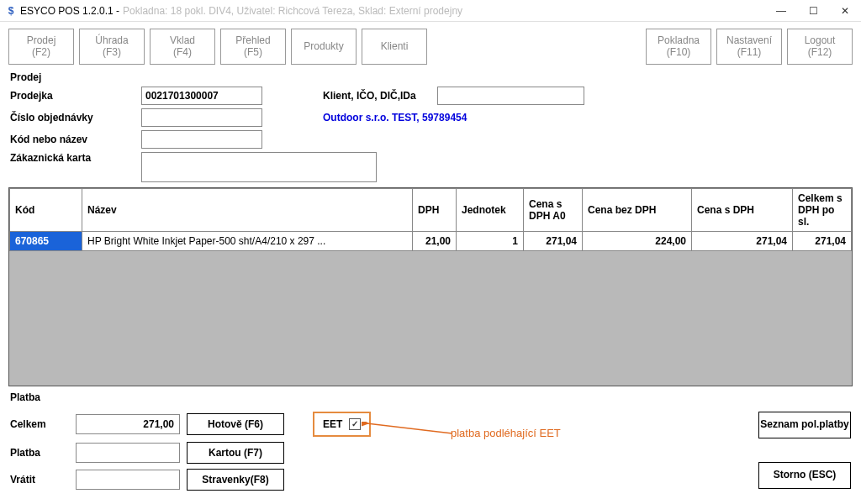  I want to click on klienti-button: Klienti, so click(394, 47).